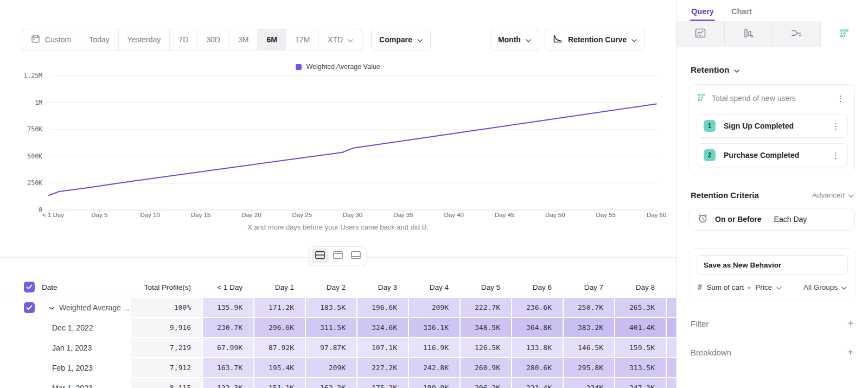 The width and height of the screenshot is (868, 388). Describe the element at coordinates (99, 215) in the screenshot. I see `svg-text: Day 5` at that location.